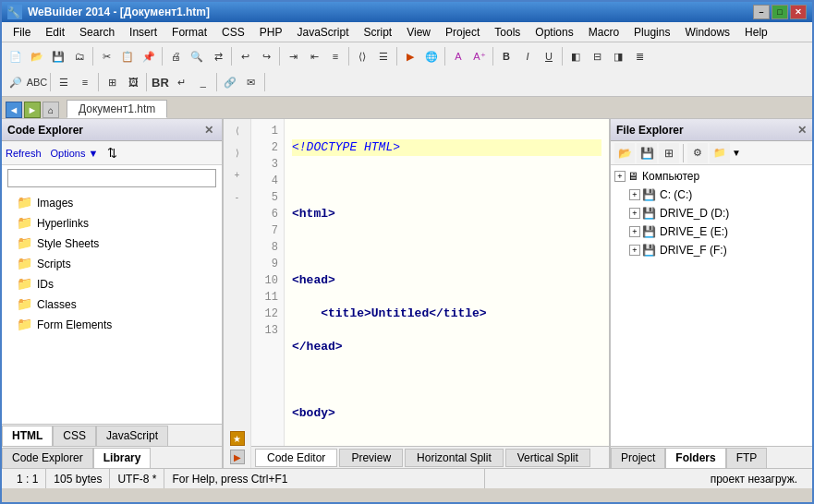 This screenshot has height=504, width=814. I want to click on menu-item-plugins: Plugins, so click(652, 32).